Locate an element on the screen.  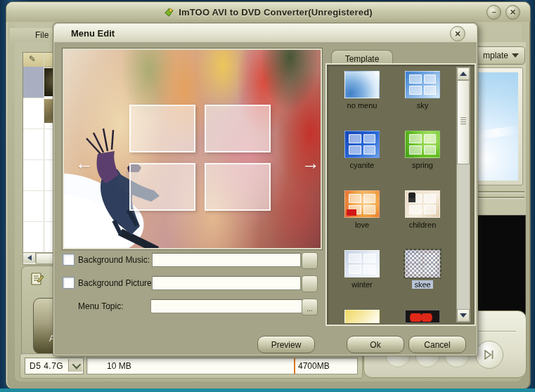
background-picture-input is located at coordinates (226, 283).